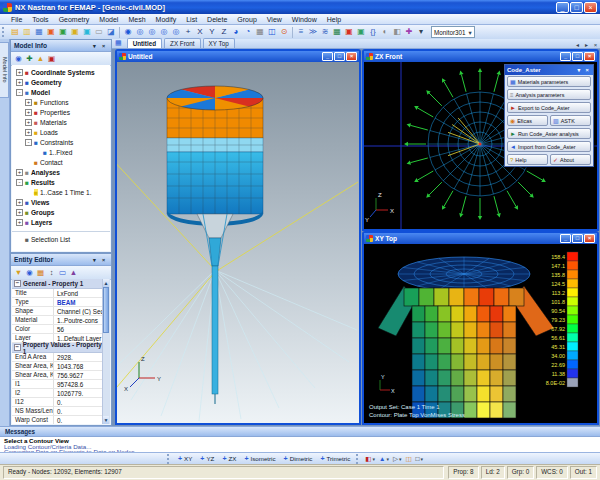 Image resolution: width=600 pixels, height=480 pixels. Describe the element at coordinates (140, 32) in the screenshot. I see `pan-icon: ◎` at that location.